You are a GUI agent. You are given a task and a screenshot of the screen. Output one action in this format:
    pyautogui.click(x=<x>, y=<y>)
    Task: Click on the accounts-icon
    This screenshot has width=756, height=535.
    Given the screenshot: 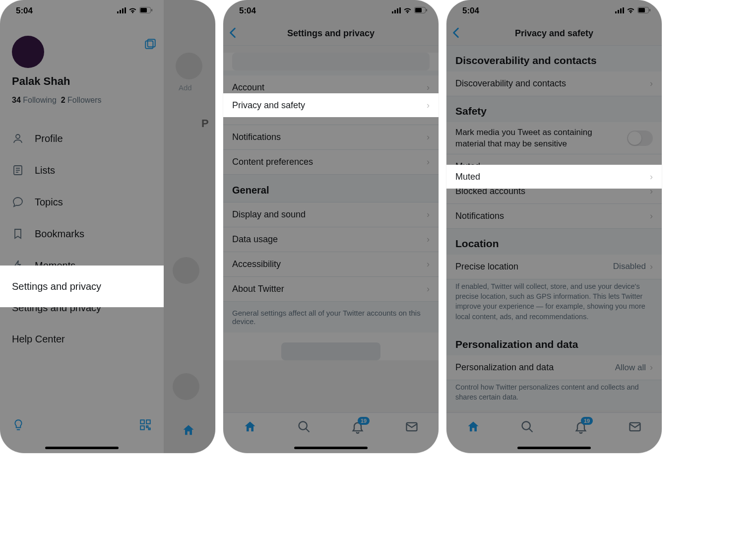 What is the action you would take?
    pyautogui.click(x=150, y=45)
    